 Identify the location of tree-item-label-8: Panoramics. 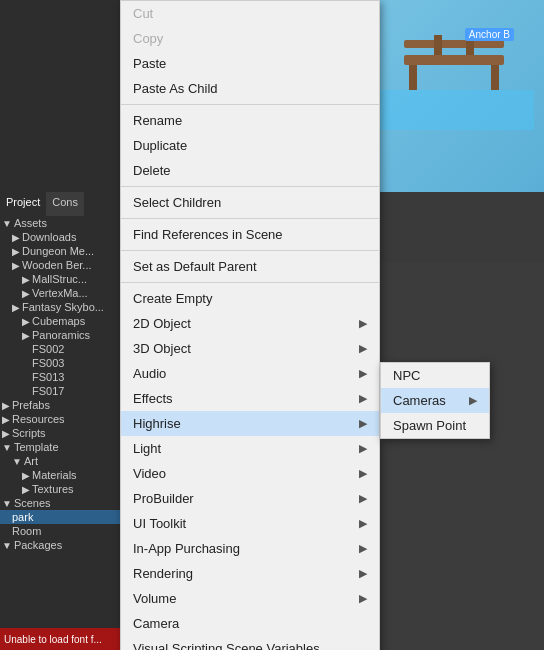
(61, 335).